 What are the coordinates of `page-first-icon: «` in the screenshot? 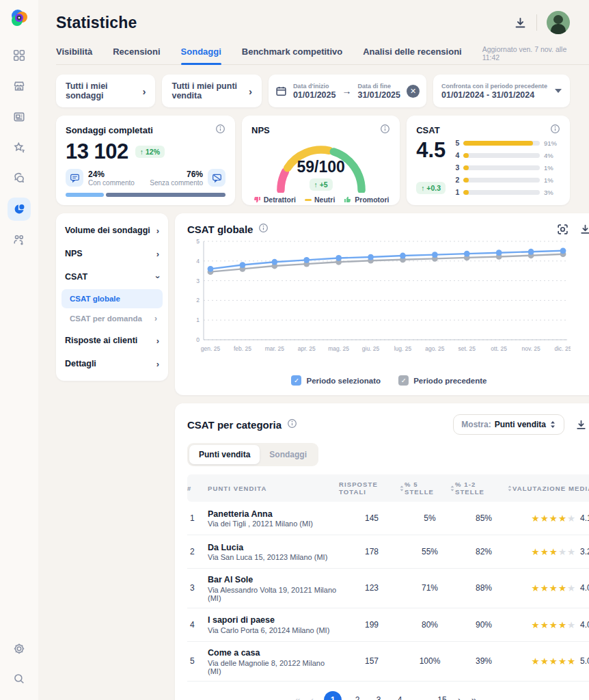 It's located at (298, 697).